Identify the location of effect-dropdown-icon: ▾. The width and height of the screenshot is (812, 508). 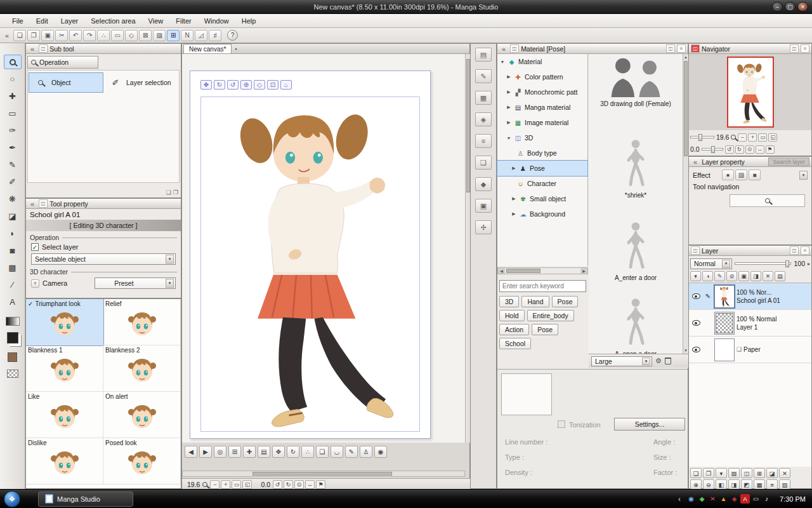
(803, 175).